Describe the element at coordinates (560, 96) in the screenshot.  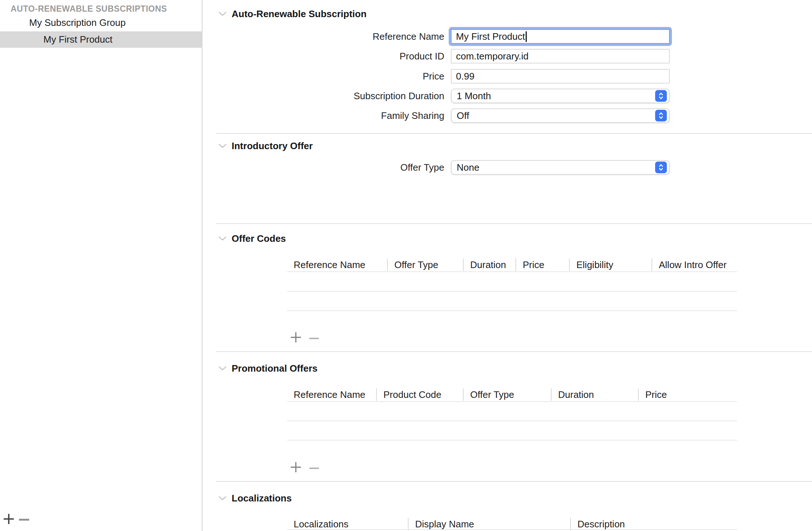
I see `subscription-duration-popup: 1 Month` at that location.